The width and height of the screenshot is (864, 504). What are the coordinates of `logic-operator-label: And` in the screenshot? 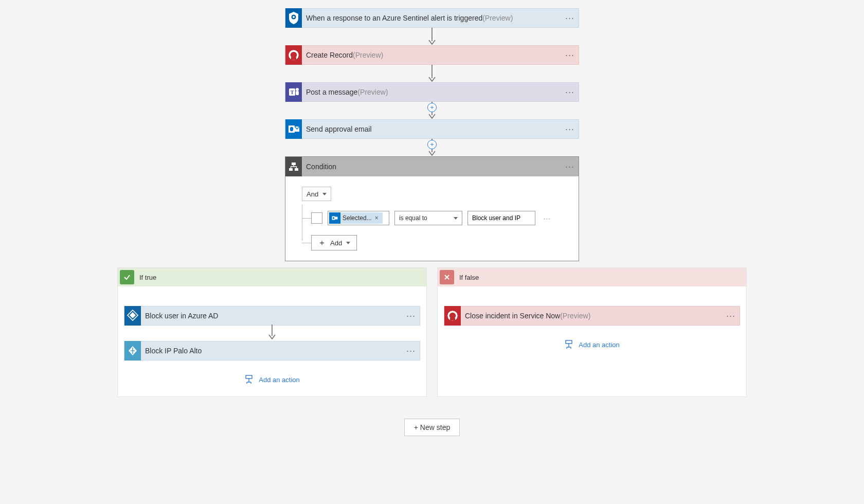 It's located at (313, 194).